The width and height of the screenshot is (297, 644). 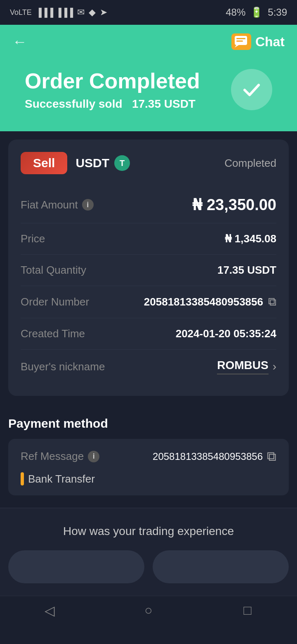 I want to click on order-number-label: Order Number, so click(x=55, y=302).